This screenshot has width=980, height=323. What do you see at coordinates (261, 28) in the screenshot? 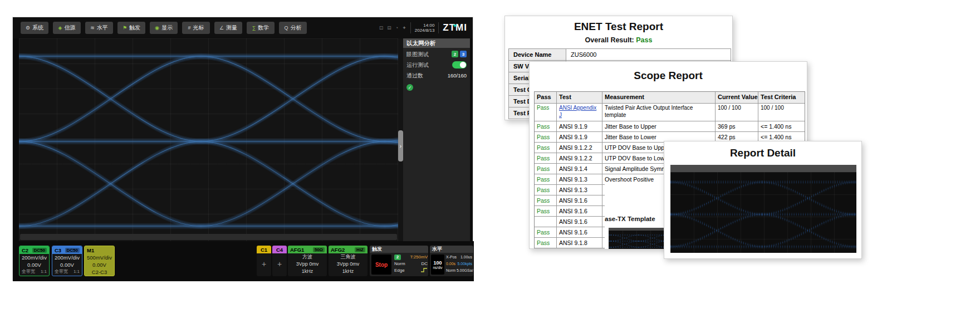
I see `toolbar-button-math: ∑数学` at bounding box center [261, 28].